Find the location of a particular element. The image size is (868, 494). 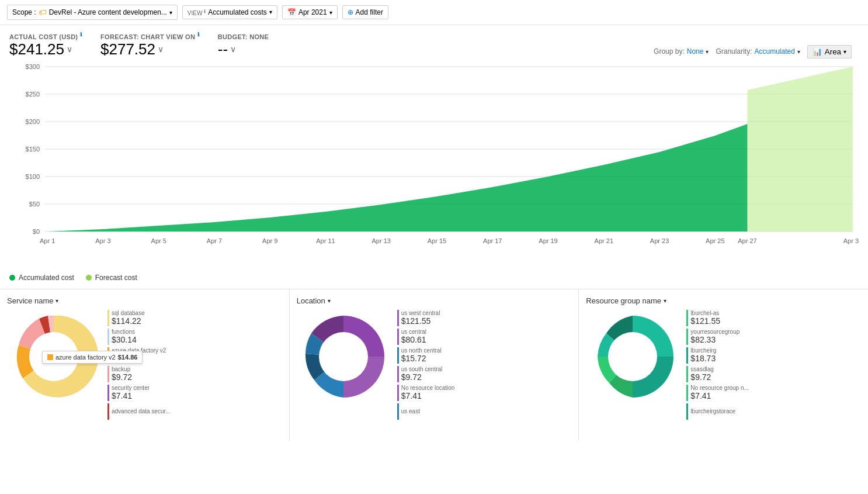

resource-group-header: Resource group name ▾ is located at coordinates (723, 300).